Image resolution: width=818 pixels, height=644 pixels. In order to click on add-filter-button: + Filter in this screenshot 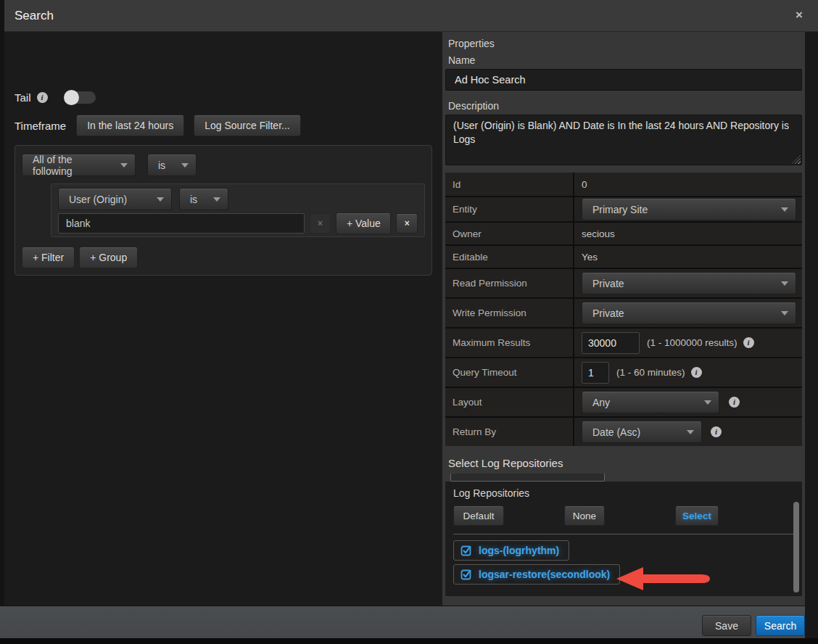, I will do `click(48, 257)`.